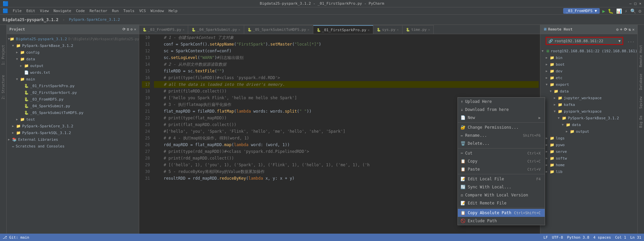 Image resolution: width=644 pixels, height=241 pixels. Describe the element at coordinates (129, 11) in the screenshot. I see `menu-tools: Tools` at that location.